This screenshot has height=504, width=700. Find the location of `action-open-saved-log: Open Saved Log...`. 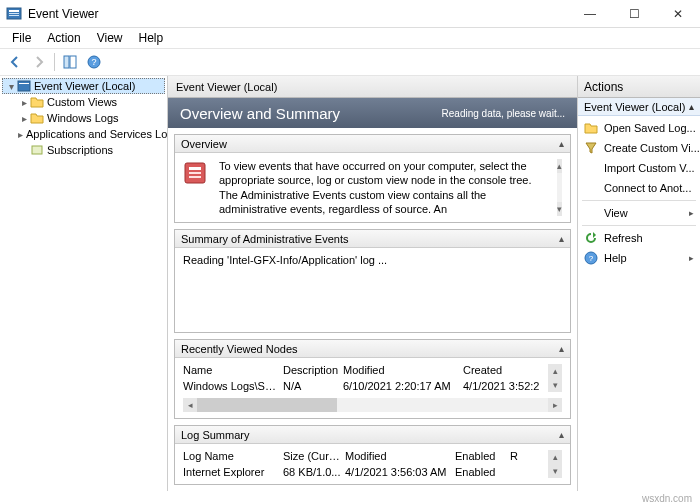

action-open-saved-log: Open Saved Log... is located at coordinates (639, 128).